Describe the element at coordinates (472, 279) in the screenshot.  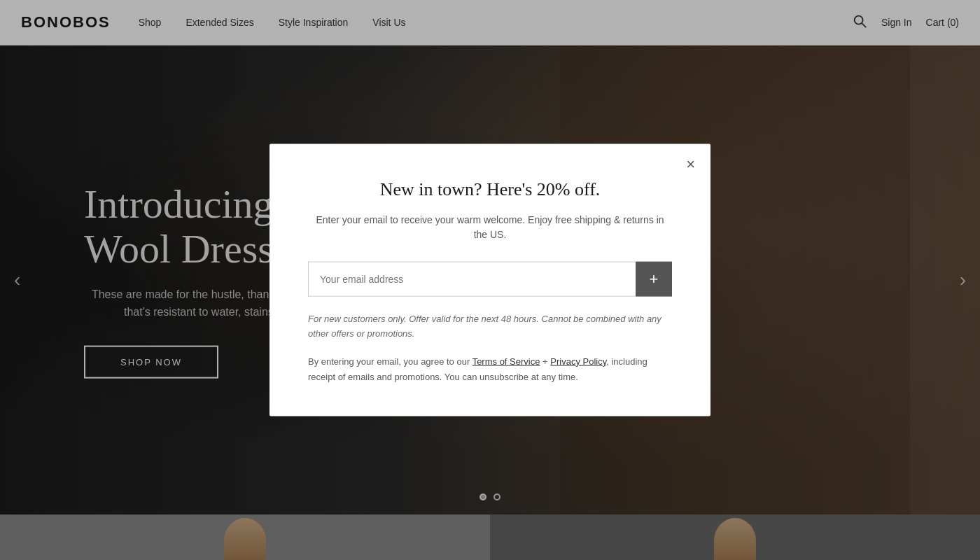
I see `email-input` at that location.